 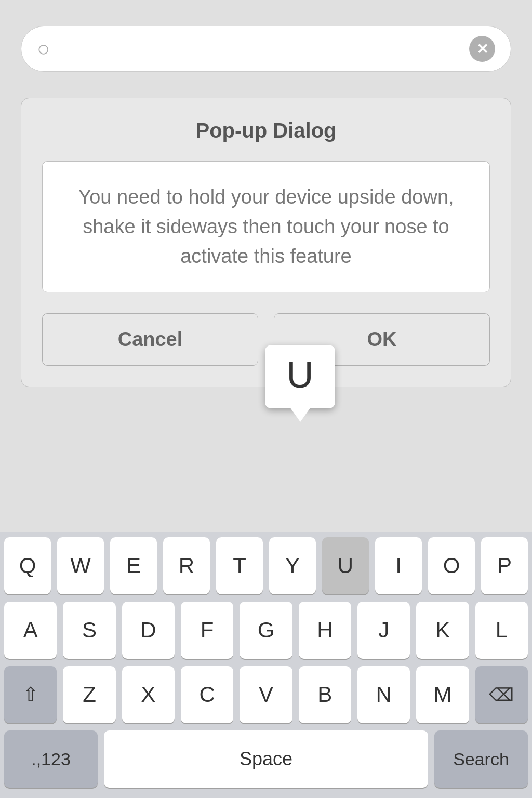 What do you see at coordinates (266, 131) in the screenshot?
I see `dialog-title: Pop-up Dialog` at bounding box center [266, 131].